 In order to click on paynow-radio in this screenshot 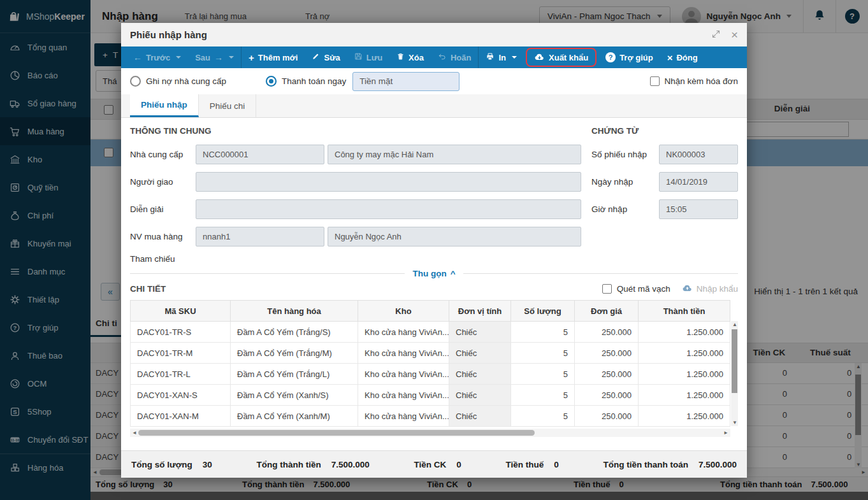, I will do `click(271, 82)`.